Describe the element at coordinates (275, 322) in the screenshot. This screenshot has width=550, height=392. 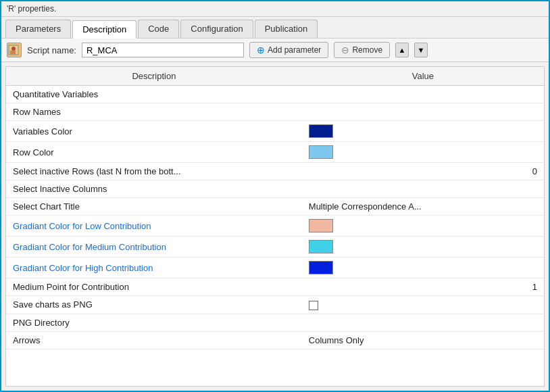
I see `table-row: PNG Directory` at that location.